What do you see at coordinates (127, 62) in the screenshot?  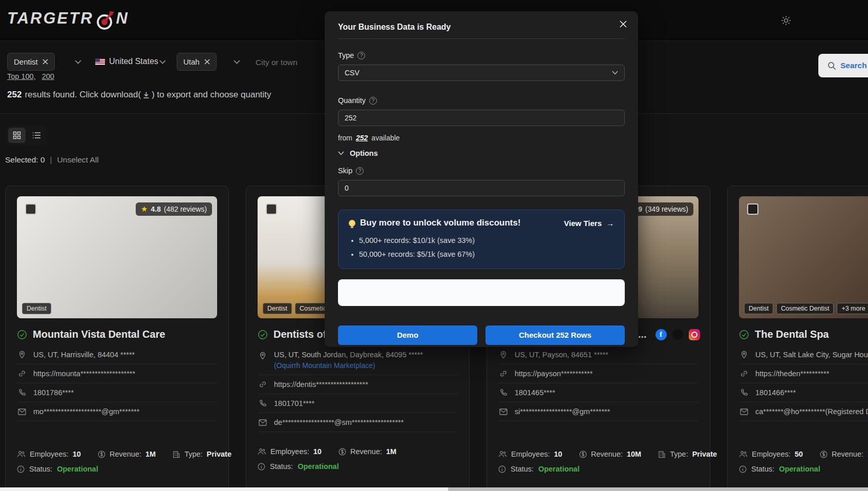 I see `country-selector: United States` at bounding box center [127, 62].